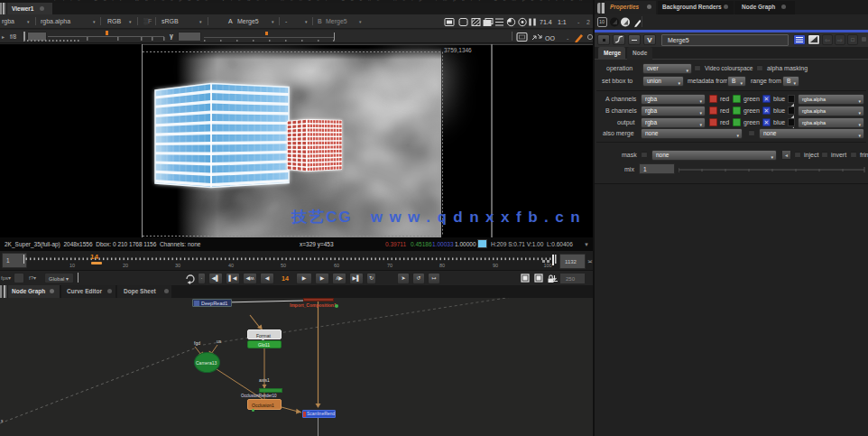  I want to click on svg-text: 80, so click(442, 265).